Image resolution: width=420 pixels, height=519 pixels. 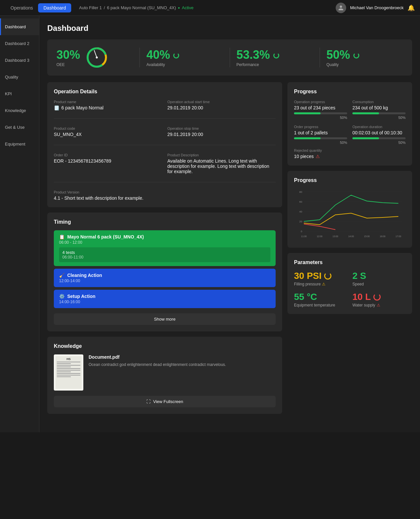 I want to click on product-name-value: 🗒️ 6 pack Mayo Normal, so click(x=108, y=108).